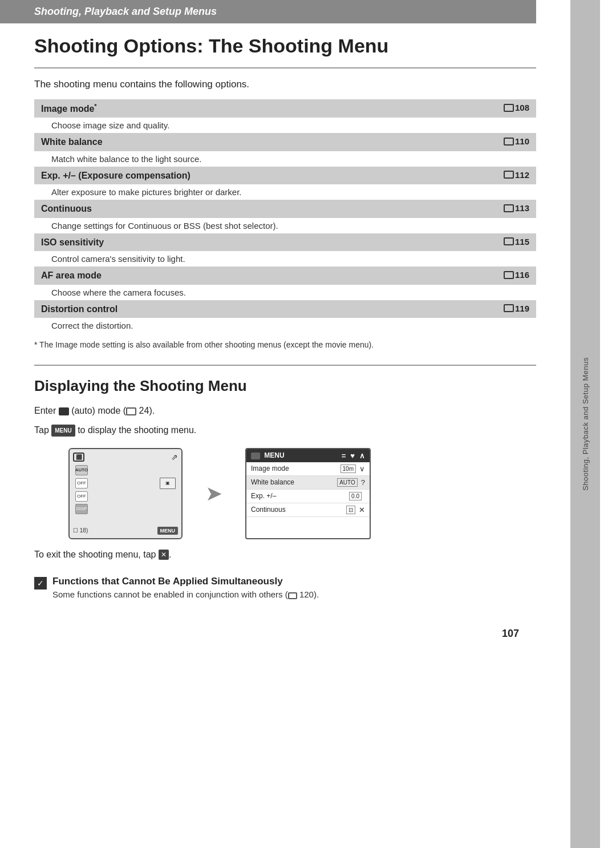  I want to click on menu-row-image-mode: Image mode 10m ∨, so click(308, 469).